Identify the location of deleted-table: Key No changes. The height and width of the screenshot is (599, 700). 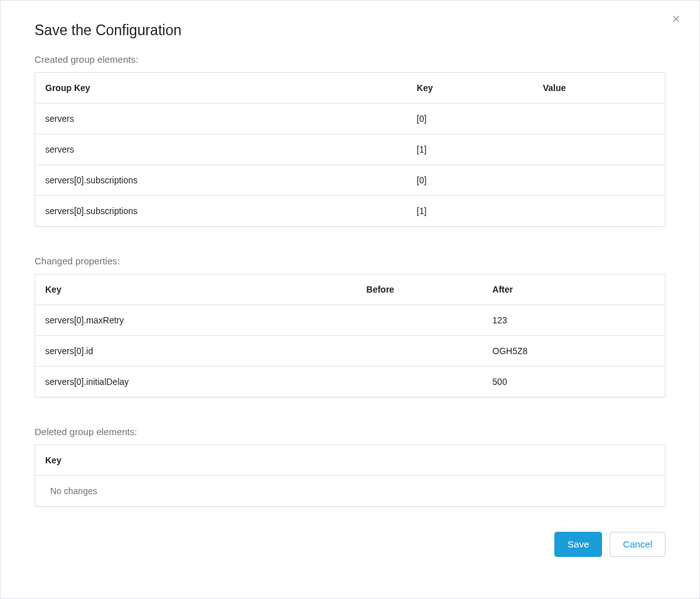
(350, 476).